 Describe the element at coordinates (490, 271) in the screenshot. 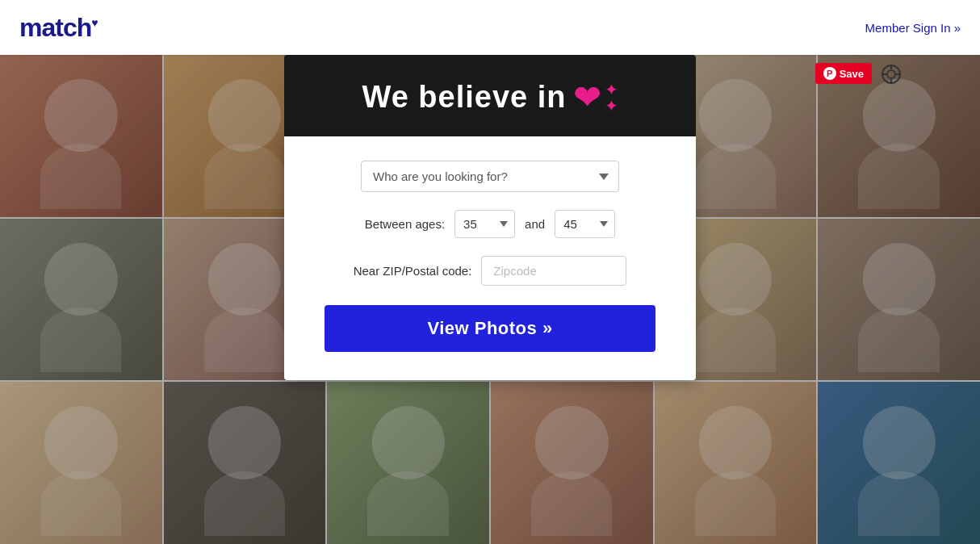

I see `zip-row: Near ZIP/Postal code:` at that location.